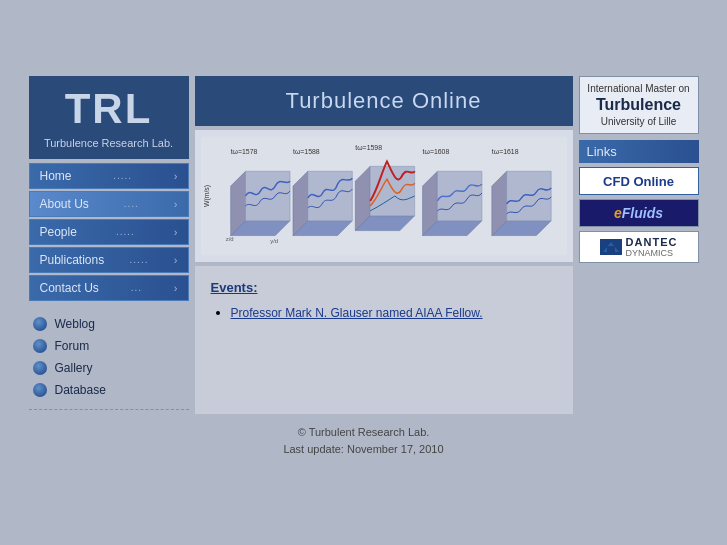 Image resolution: width=727 pixels, height=545 pixels. I want to click on logo-box: TRL Turbulence Research Lab., so click(109, 117).